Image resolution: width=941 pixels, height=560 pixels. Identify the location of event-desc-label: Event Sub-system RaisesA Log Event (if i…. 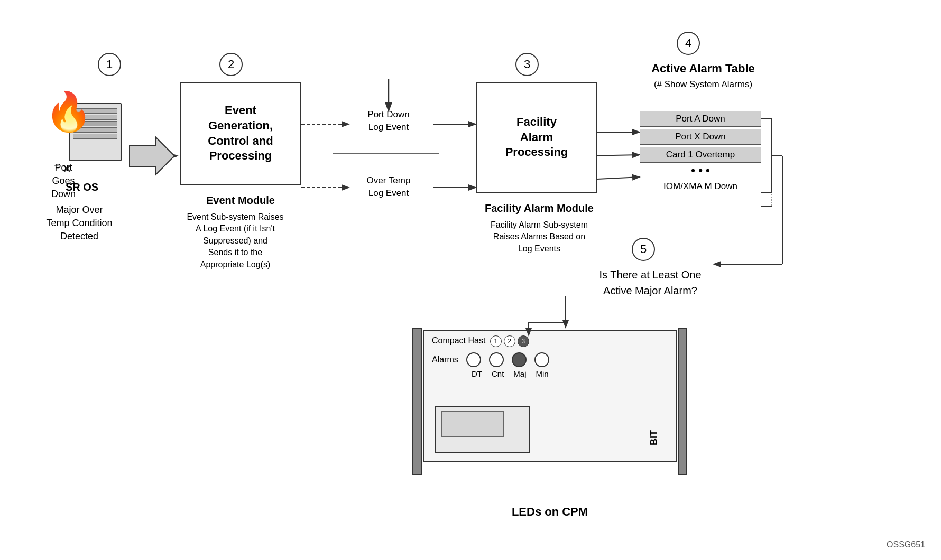
(235, 241).